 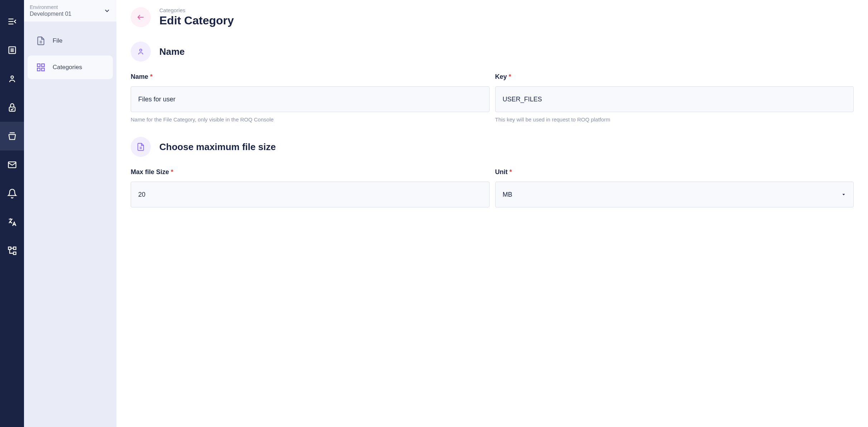 I want to click on user-icon, so click(x=12, y=79).